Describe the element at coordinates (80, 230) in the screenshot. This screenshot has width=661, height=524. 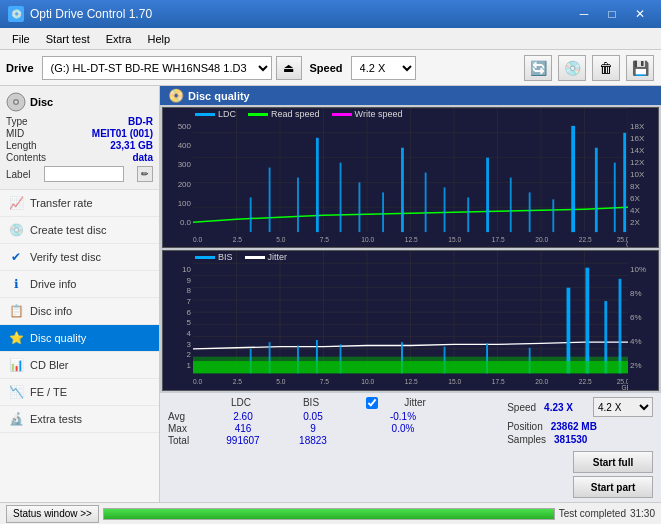
I see `sidebar-item-create-test-disc: 💿 Create test disc` at that location.